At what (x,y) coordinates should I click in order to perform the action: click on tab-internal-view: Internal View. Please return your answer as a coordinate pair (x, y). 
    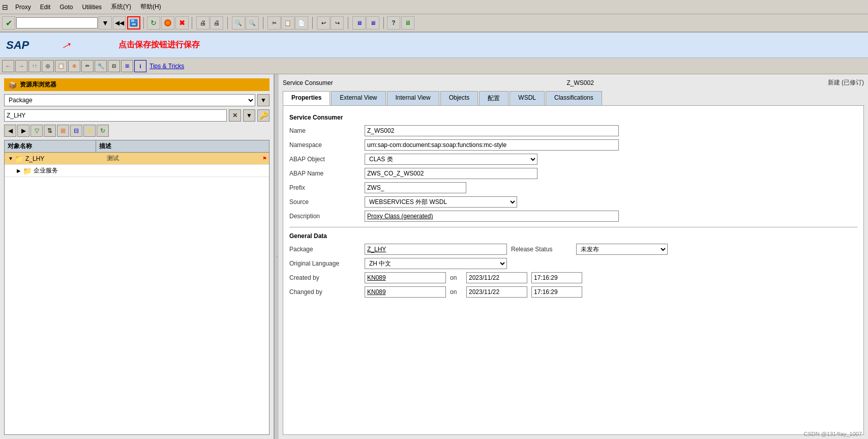
    Looking at the image, I should click on (413, 98).